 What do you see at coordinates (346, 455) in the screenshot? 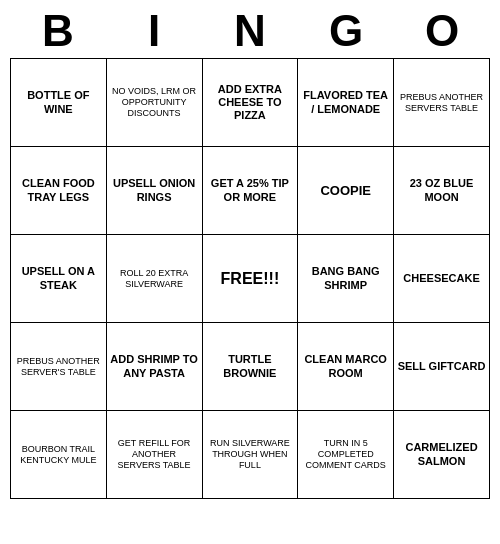
I see `bingo-cell-r4-c3: TURN IN 5 COMPLETED COMMENT CARDS` at bounding box center [346, 455].